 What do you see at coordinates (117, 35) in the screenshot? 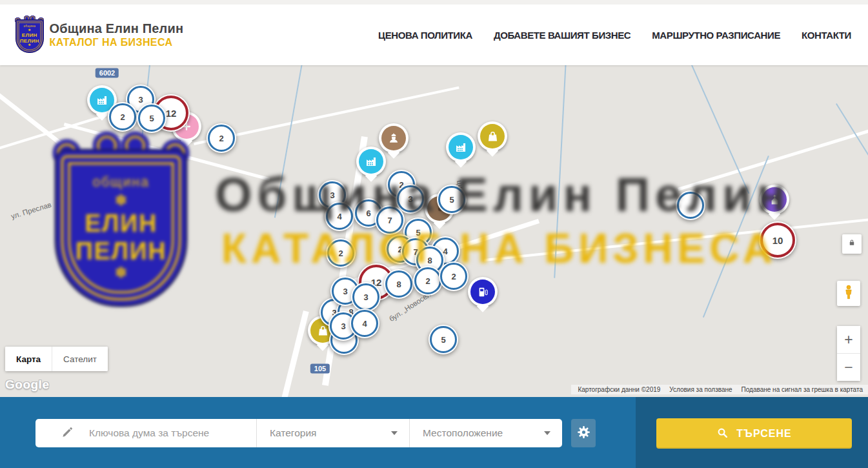
I see `brand-text: Община Елин Пелин КАТАЛОГ НА БИЗНЕСА` at bounding box center [117, 35].